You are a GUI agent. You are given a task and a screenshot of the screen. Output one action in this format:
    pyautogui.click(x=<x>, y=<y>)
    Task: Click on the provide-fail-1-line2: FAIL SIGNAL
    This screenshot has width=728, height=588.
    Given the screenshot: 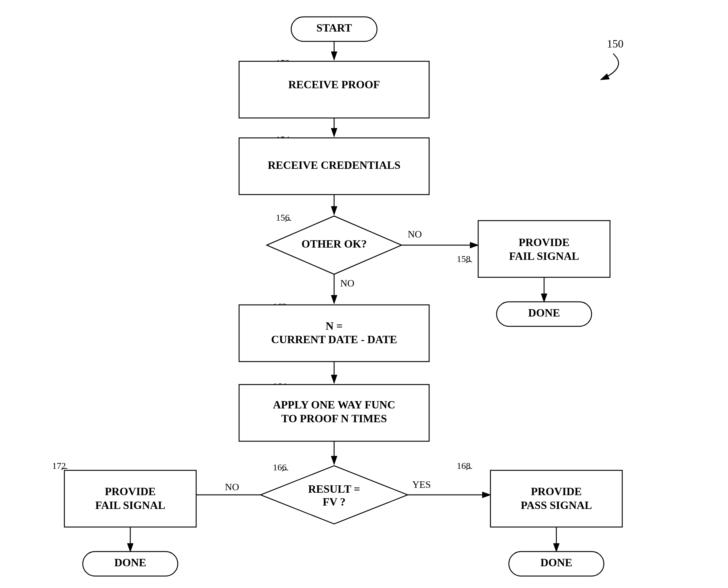 What is the action you would take?
    pyautogui.click(x=544, y=256)
    